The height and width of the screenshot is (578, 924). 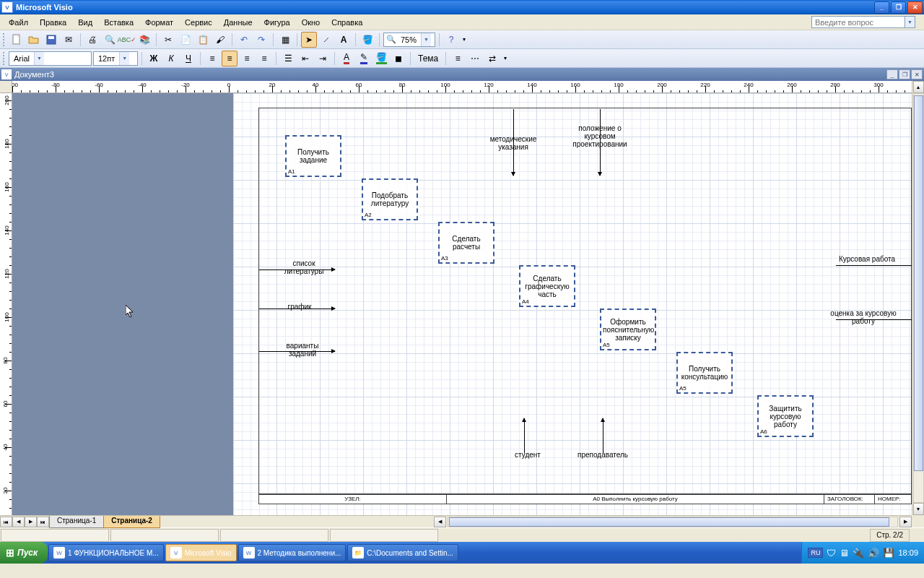 What do you see at coordinates (212, 59) in the screenshot?
I see `align-left-button: ≡` at bounding box center [212, 59].